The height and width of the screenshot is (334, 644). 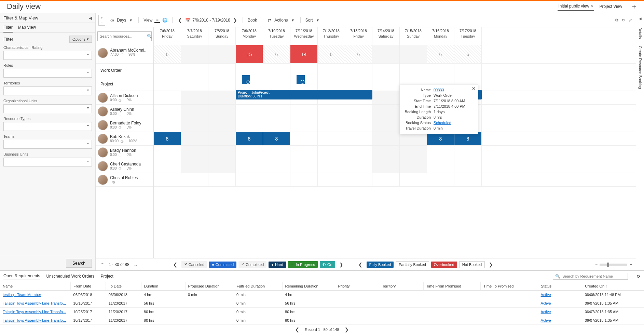 I want to click on day-header: 7/17/2018Tuesday, so click(x=468, y=36).